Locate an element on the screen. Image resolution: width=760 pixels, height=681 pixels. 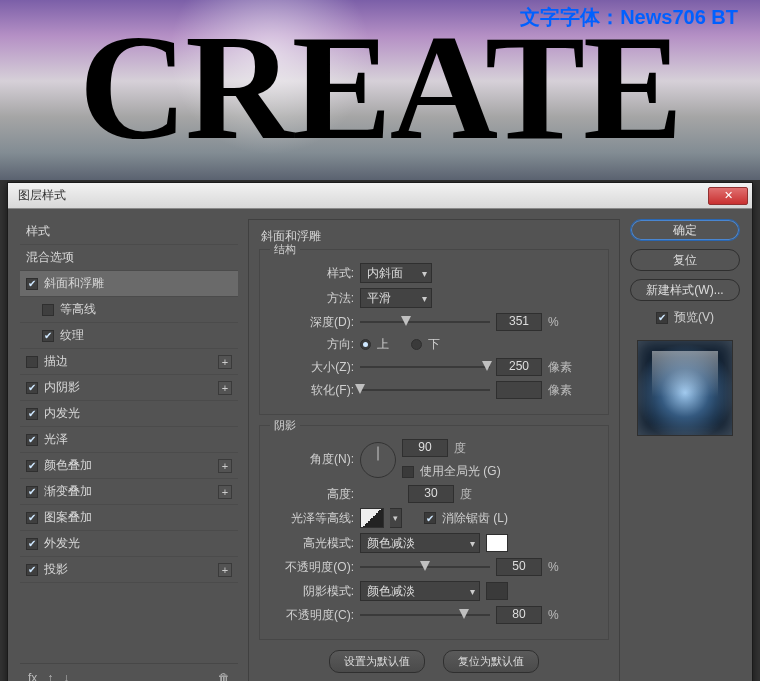
structure-legend: 结构 is located at coordinates (285, 250).